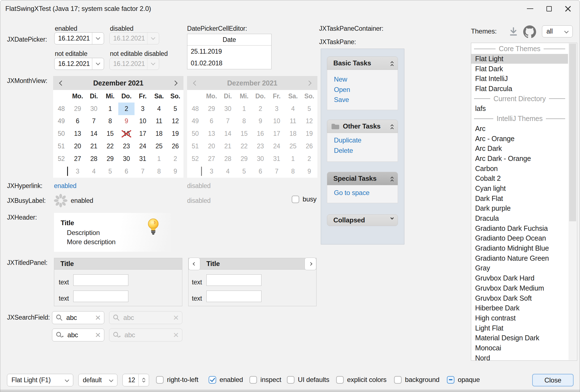 The width and height of the screenshot is (580, 392). Describe the element at coordinates (520, 357) in the screenshot. I see `theme-list-item: Nord` at that location.